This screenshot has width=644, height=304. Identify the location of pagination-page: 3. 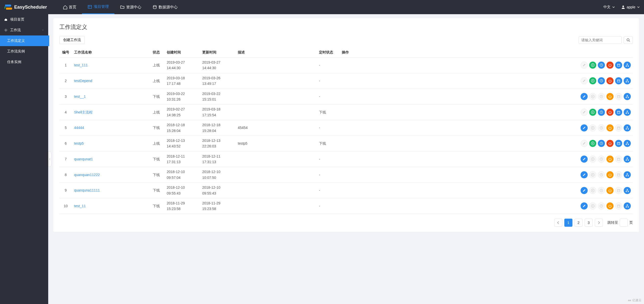
(589, 223).